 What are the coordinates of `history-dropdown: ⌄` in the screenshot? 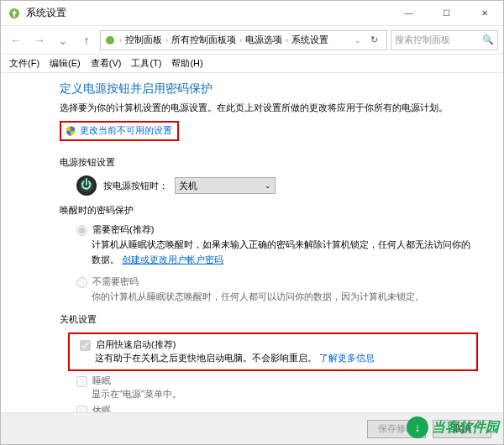 It's located at (63, 40).